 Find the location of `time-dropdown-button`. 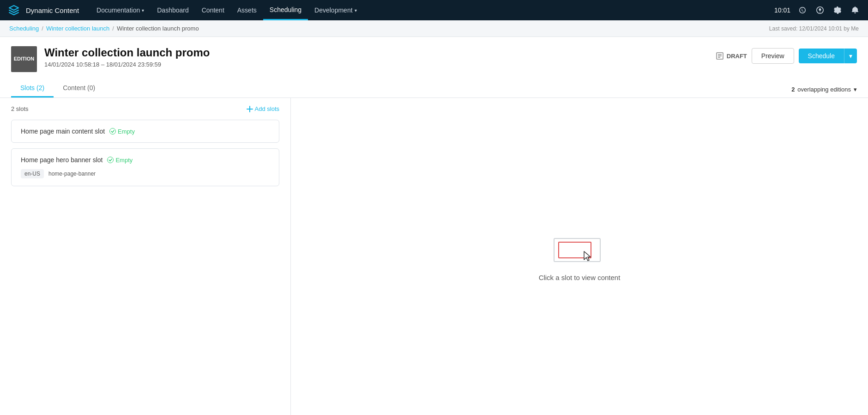

time-dropdown-button is located at coordinates (802, 10).